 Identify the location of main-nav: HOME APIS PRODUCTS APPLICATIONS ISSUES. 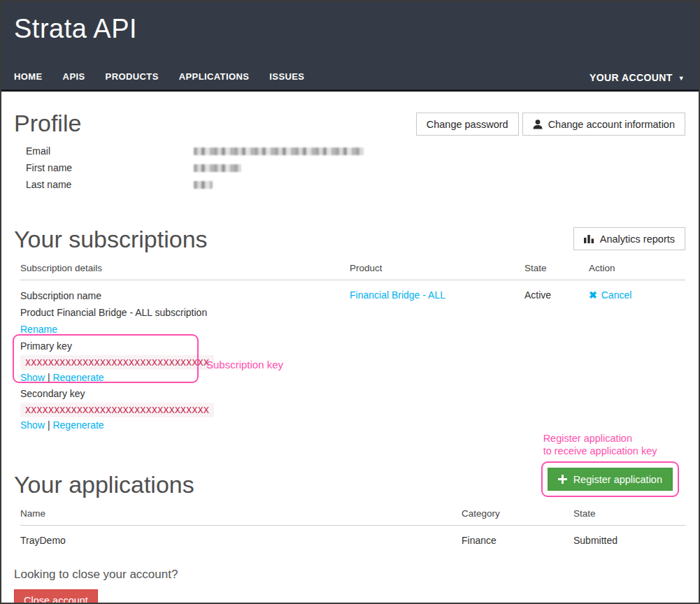
(159, 77).